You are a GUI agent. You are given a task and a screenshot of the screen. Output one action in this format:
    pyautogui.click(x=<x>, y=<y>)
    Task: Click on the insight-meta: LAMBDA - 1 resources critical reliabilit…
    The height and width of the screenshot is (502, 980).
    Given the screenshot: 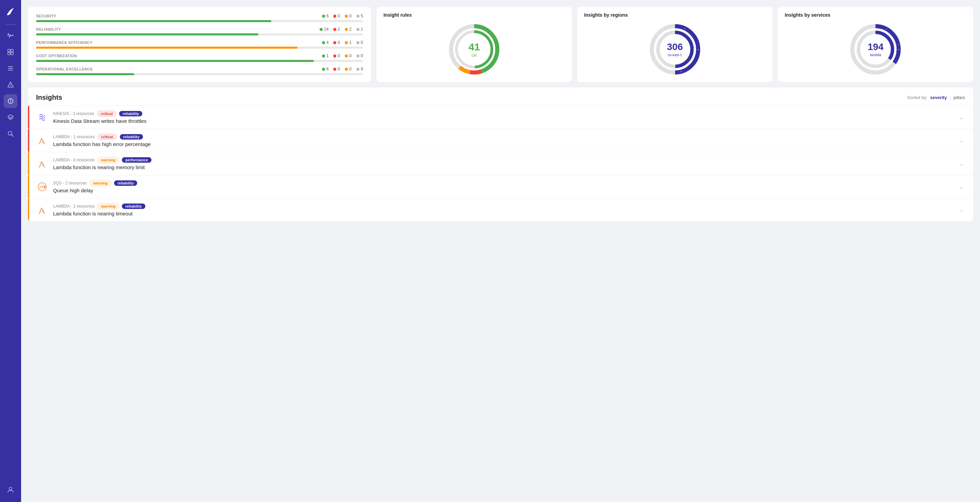 What is the action you would take?
    pyautogui.click(x=503, y=137)
    